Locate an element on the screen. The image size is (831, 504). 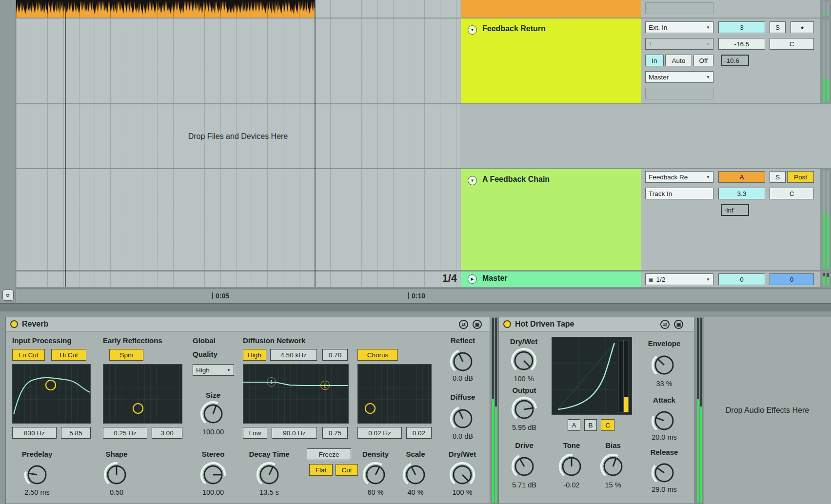
shape-value: 0.50 is located at coordinates (117, 492).